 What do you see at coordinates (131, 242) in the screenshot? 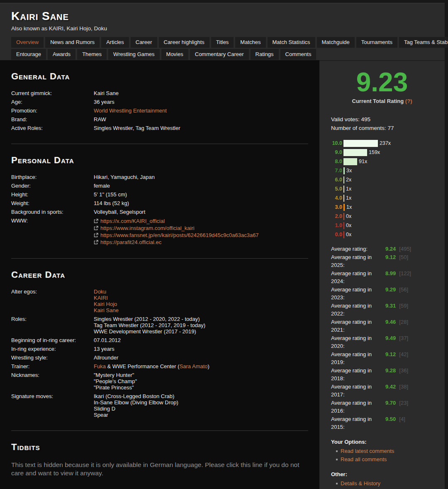
I see `value-link: https://parafit24.official.ec` at bounding box center [131, 242].